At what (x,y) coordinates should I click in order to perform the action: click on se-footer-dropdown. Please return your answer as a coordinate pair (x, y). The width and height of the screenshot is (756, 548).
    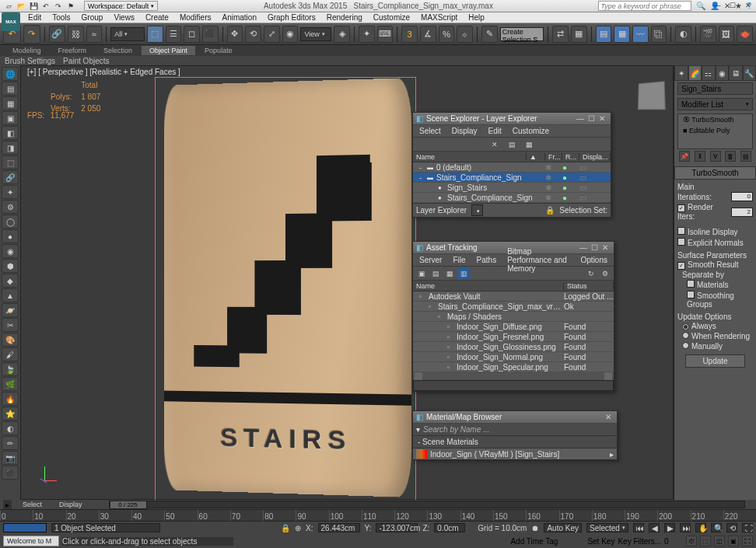
    Looking at the image, I should click on (478, 210).